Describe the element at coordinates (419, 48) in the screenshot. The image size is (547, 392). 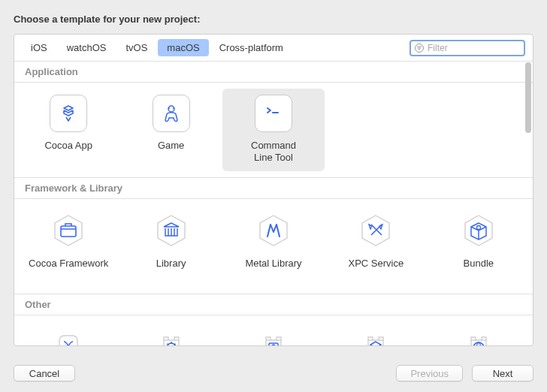
I see `filter-icon` at that location.